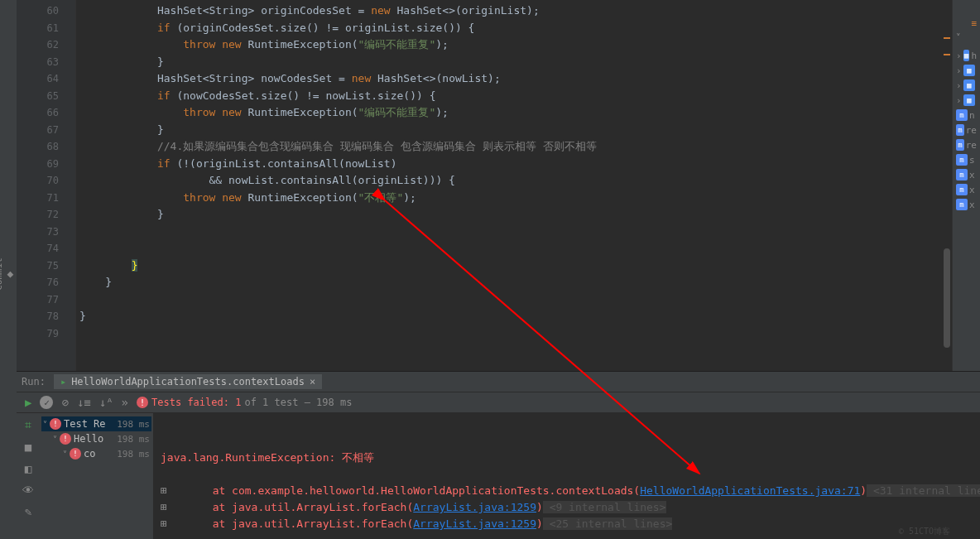  I want to click on right-bar-item: › ▦ h, so click(967, 55).